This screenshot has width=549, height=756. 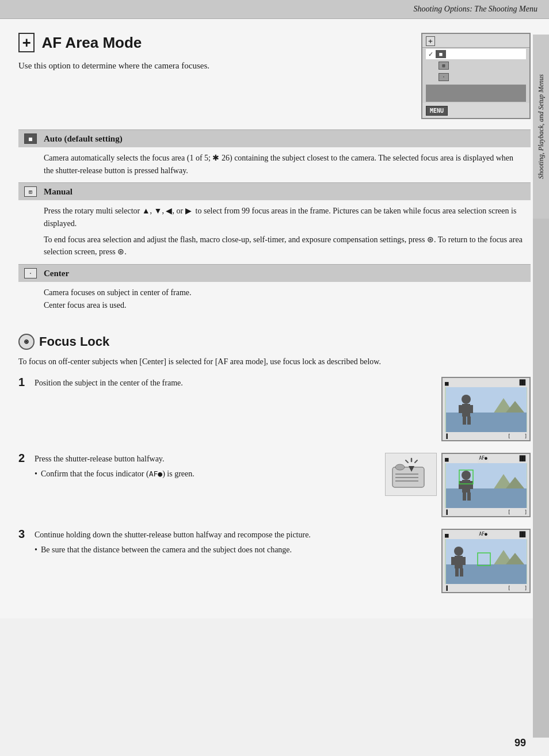 What do you see at coordinates (117, 474) in the screenshot?
I see `step-2-bullet-text: Confirm that the focus indicator (AF●) i…` at bounding box center [117, 474].